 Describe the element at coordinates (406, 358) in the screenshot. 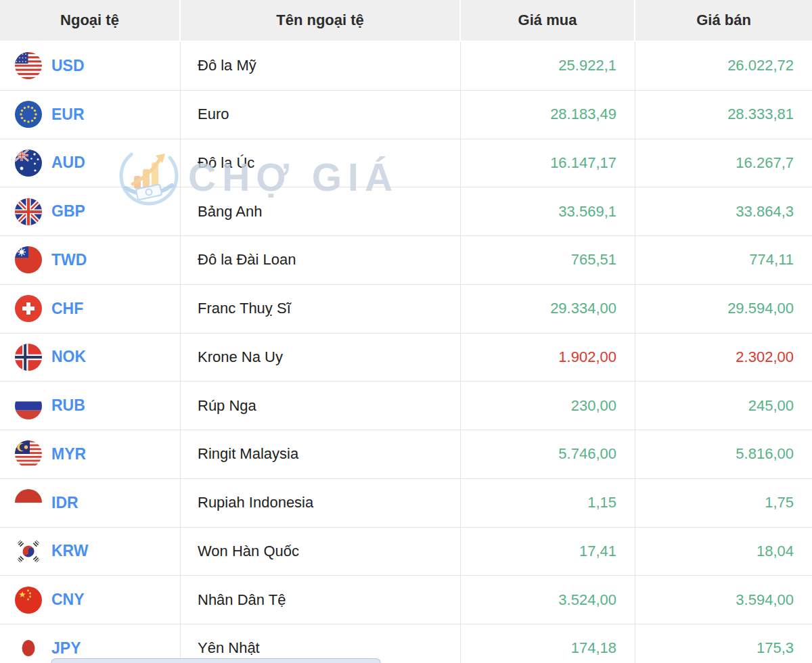

I see `table-row: NOK Krone Na Uy 1.902,00 2.302,00` at that location.